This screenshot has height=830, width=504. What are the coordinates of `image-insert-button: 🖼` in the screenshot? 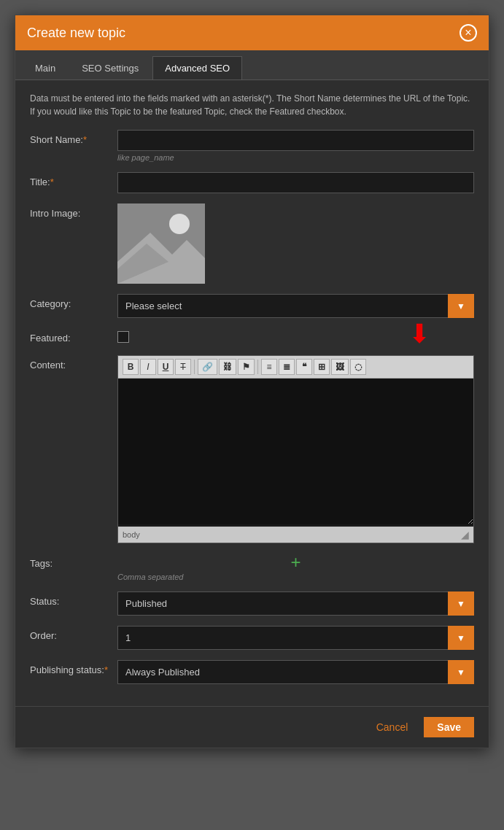 It's located at (340, 367).